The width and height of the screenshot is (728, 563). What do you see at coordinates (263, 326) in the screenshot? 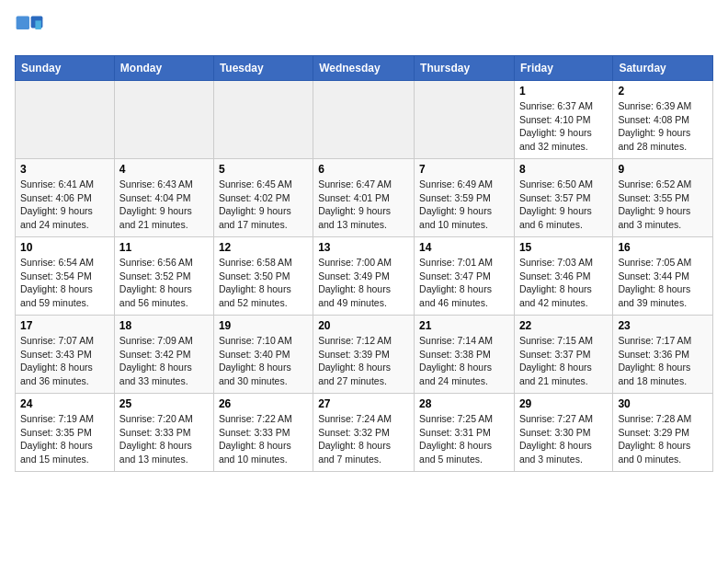
I see `day-number: 19` at bounding box center [263, 326].